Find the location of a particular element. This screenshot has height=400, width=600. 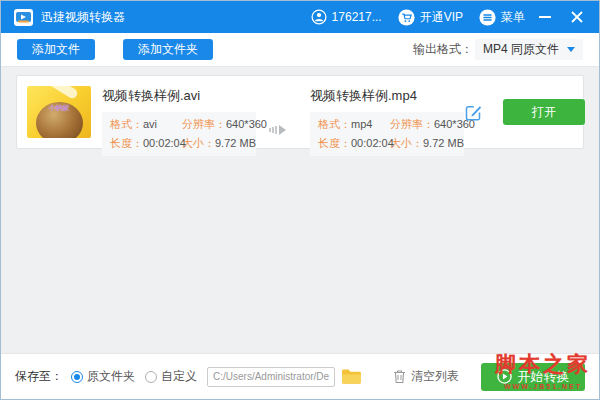

output-file-info: 格式：mp4 分辨率：640*360 长度：00:02:04 大小：9.72 M… is located at coordinates (387, 134).